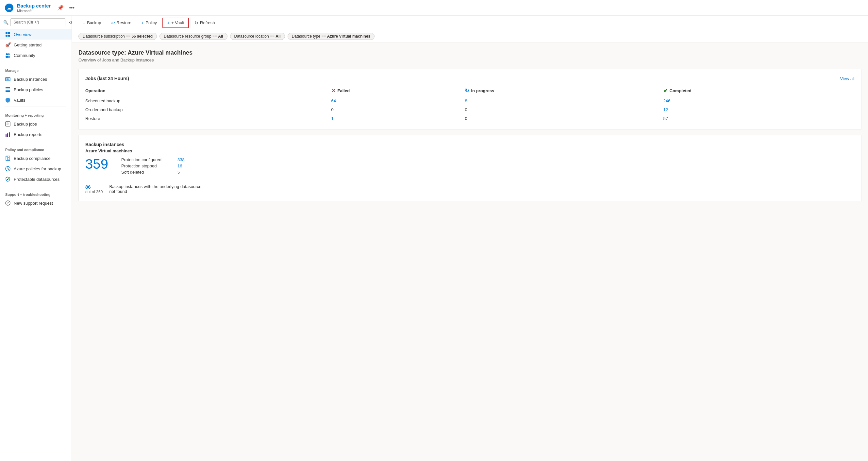  Describe the element at coordinates (36, 113) in the screenshot. I see `monitoring-section-label: Monitoring + reporting` at that location.